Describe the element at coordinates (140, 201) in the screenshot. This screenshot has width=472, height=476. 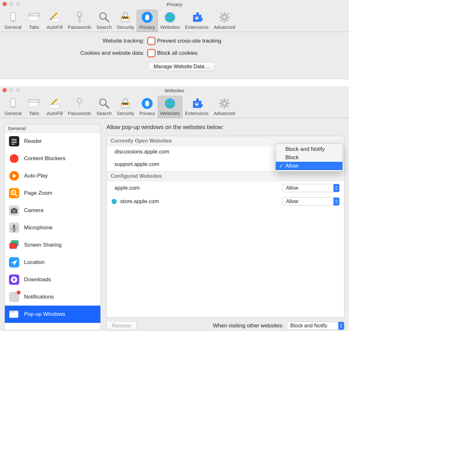
I see `website-domain: store.apple.com` at that location.